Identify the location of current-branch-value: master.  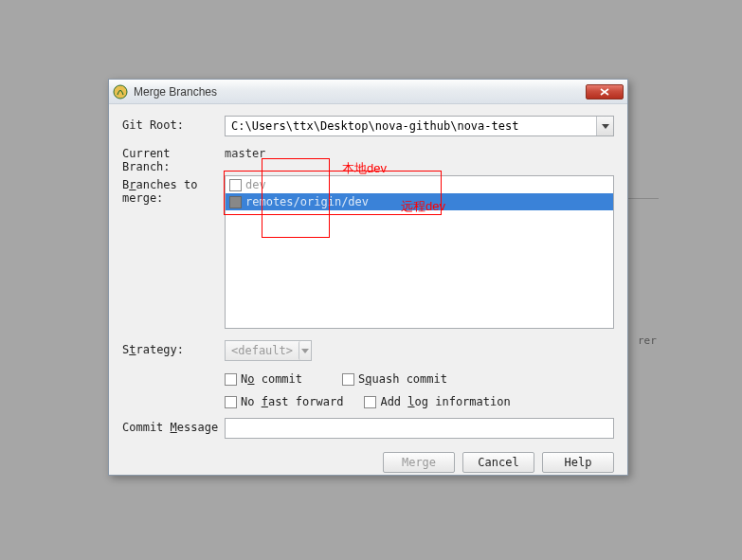
(244, 152).